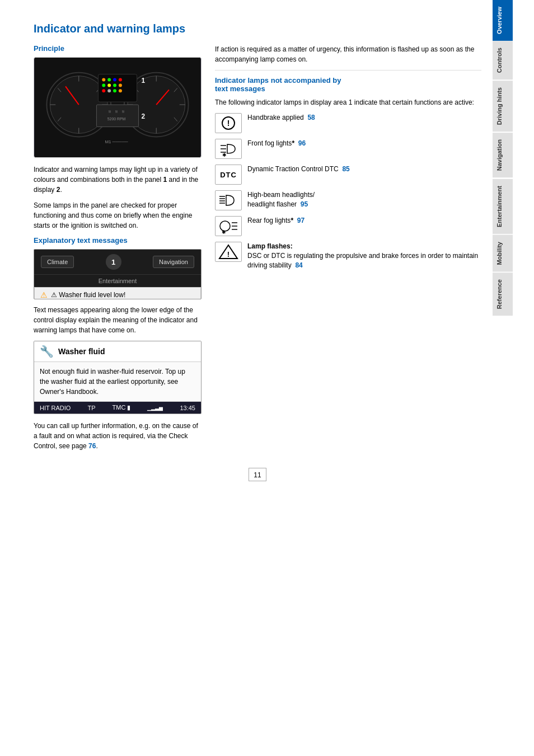  What do you see at coordinates (281, 200) in the screenshot?
I see `highbeam-text: High-beam headlights/headlight flasher 9…` at bounding box center [281, 200].